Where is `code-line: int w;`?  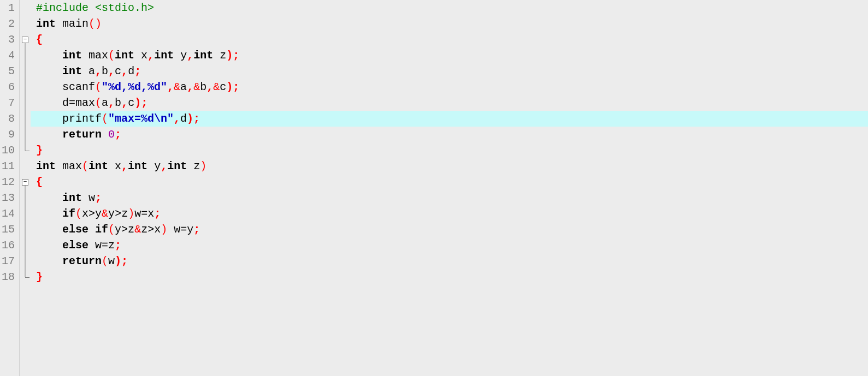
code-line: int w; is located at coordinates (449, 198).